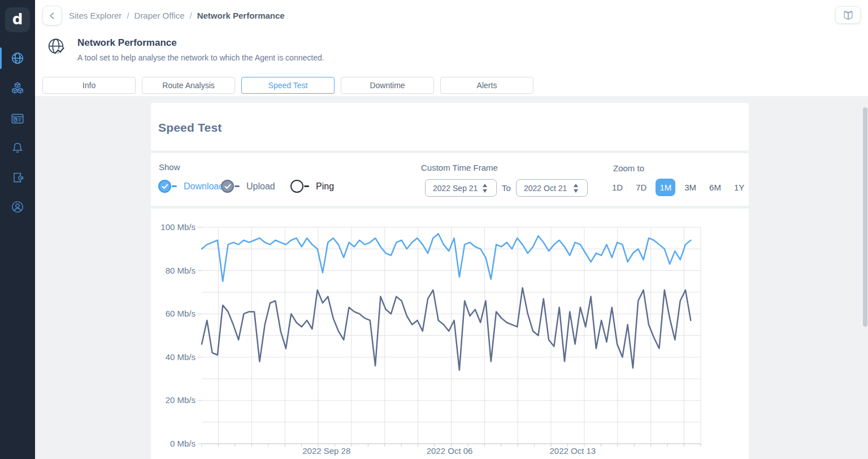 The width and height of the screenshot is (868, 459). I want to click on upload-toggle-label: Upload, so click(261, 187).